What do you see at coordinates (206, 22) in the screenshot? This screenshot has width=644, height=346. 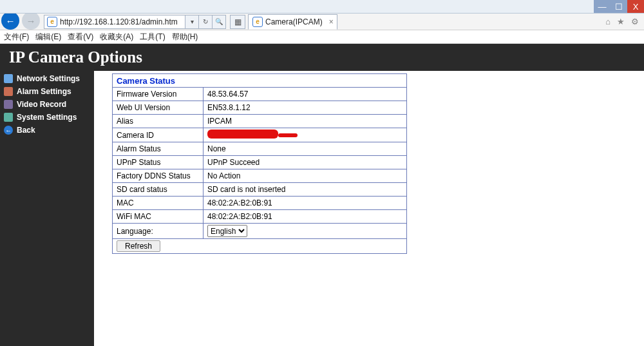 I see `address-refresh-button: ↻` at bounding box center [206, 22].